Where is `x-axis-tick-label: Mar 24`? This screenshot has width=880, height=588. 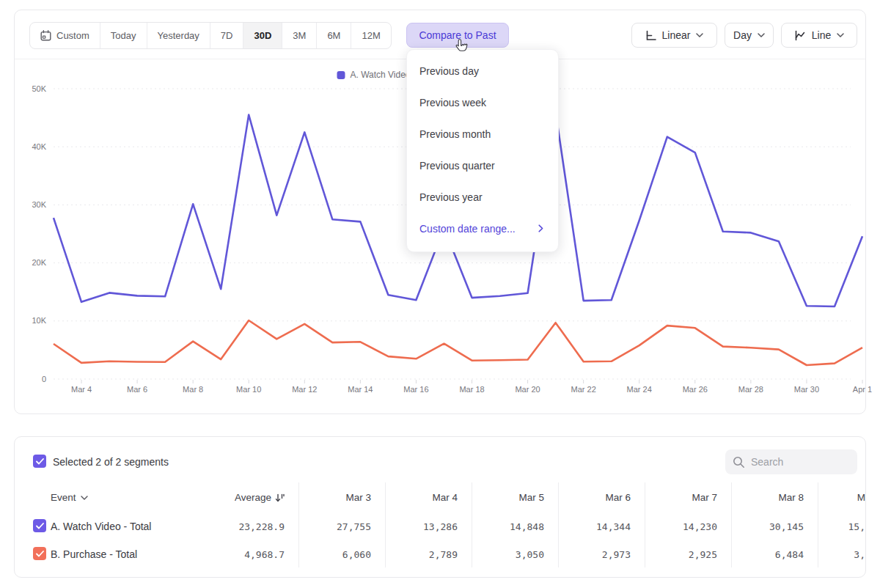
x-axis-tick-label: Mar 24 is located at coordinates (639, 389).